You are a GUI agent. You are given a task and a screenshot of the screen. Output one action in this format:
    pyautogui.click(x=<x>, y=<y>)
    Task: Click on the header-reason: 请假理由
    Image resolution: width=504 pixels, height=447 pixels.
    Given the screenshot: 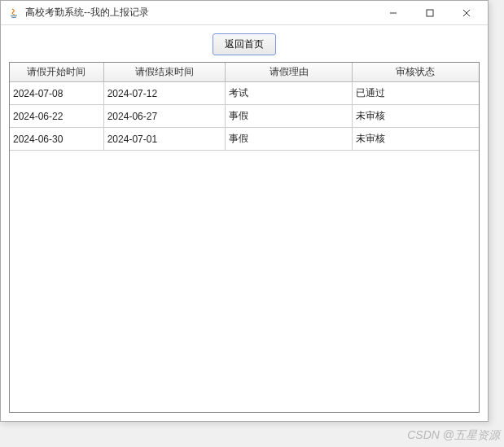 What is the action you would take?
    pyautogui.click(x=289, y=72)
    